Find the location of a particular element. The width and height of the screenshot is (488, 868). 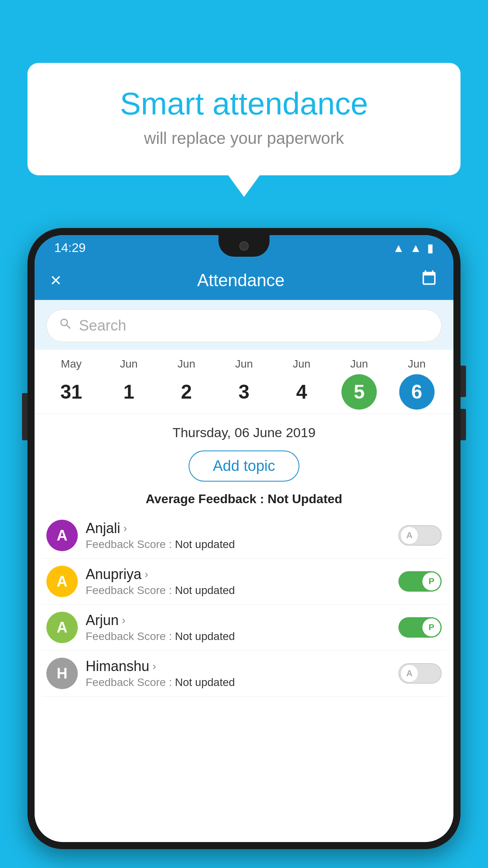

avg-feedback-value: Not Updated is located at coordinates (305, 499).